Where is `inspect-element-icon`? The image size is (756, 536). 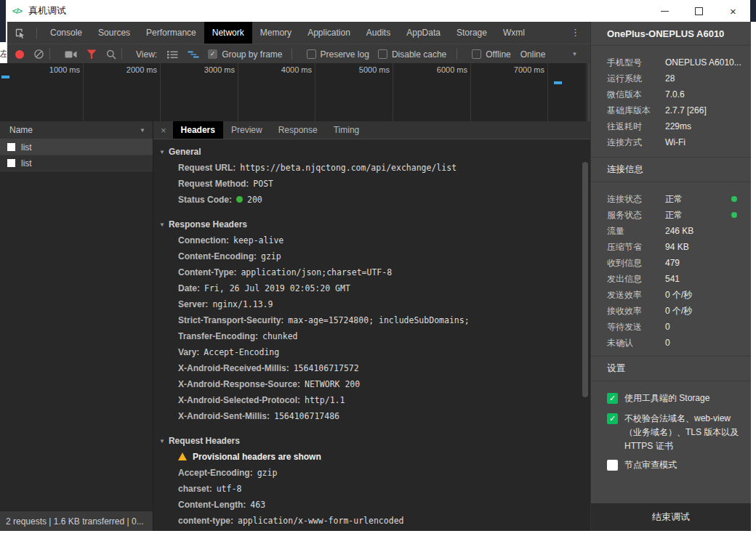 inspect-element-icon is located at coordinates (20, 33).